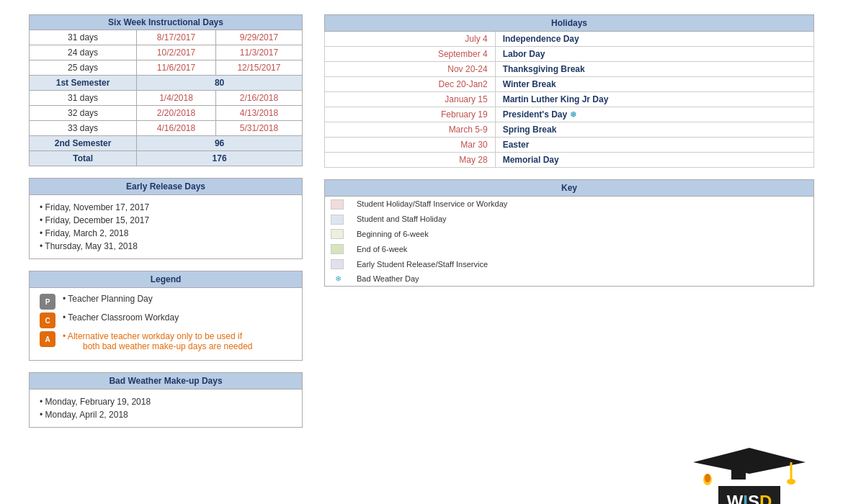  I want to click on holiday-row: January 15Martin Luther King Jr Day, so click(569, 99).